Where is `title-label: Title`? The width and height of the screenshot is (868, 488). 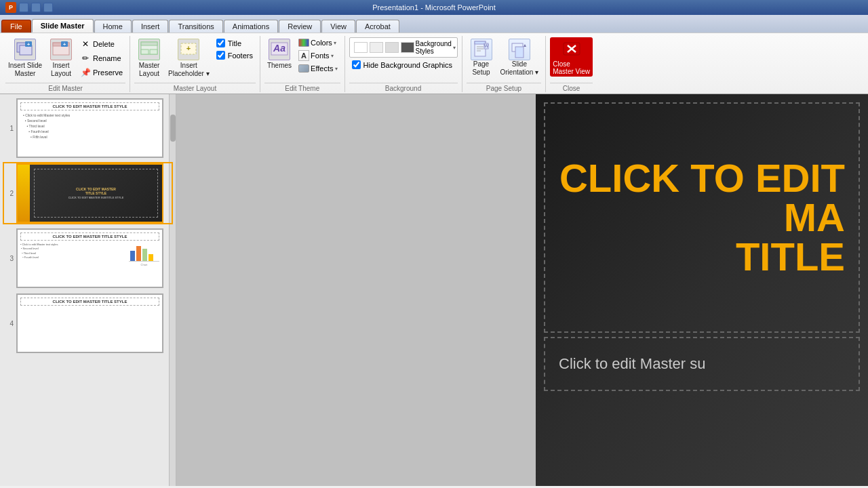 title-label: Title is located at coordinates (235, 43).